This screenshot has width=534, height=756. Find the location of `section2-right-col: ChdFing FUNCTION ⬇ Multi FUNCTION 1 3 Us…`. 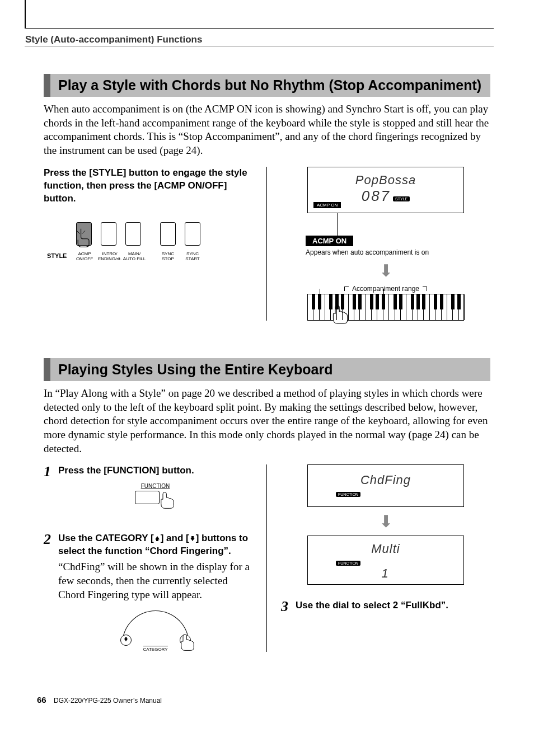

section2-right-col: ChdFing FUNCTION ⬇ Multi FUNCTION 1 3 Us… is located at coordinates (378, 558).